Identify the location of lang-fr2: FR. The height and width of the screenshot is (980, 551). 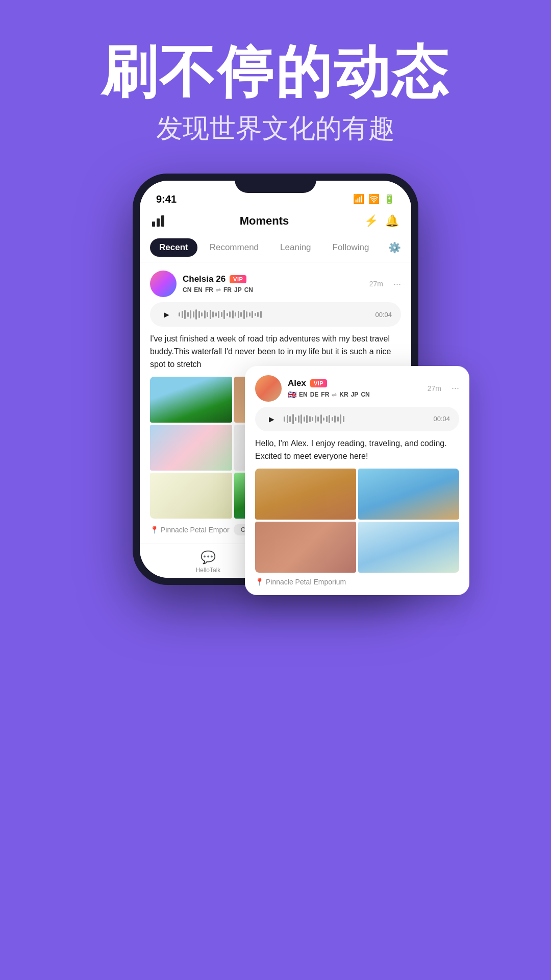
(228, 290).